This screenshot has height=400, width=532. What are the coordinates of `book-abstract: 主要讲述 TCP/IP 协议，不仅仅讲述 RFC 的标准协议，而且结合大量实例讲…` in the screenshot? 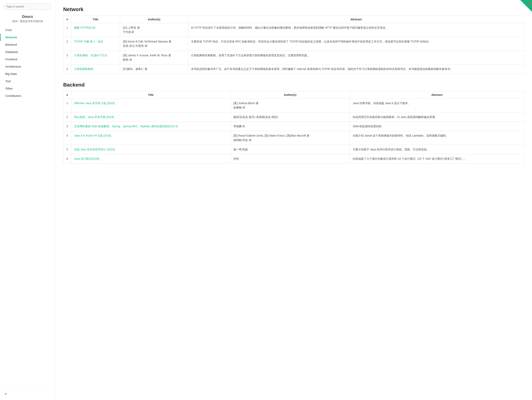 It's located at (356, 44).